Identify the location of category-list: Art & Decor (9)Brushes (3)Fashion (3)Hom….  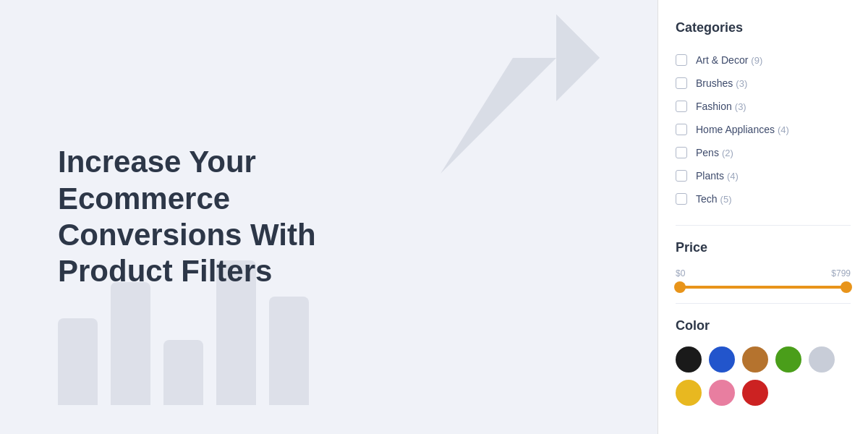
(763, 129).